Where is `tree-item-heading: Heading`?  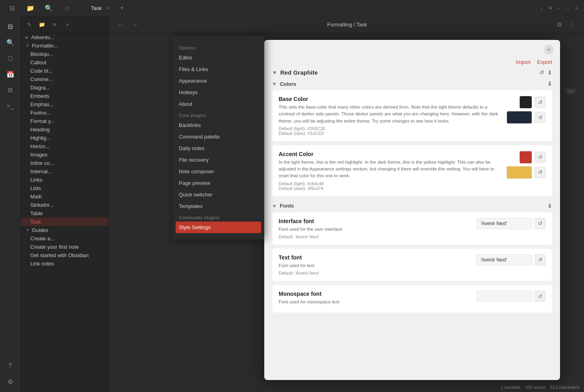 tree-item-heading: Heading is located at coordinates (65, 129).